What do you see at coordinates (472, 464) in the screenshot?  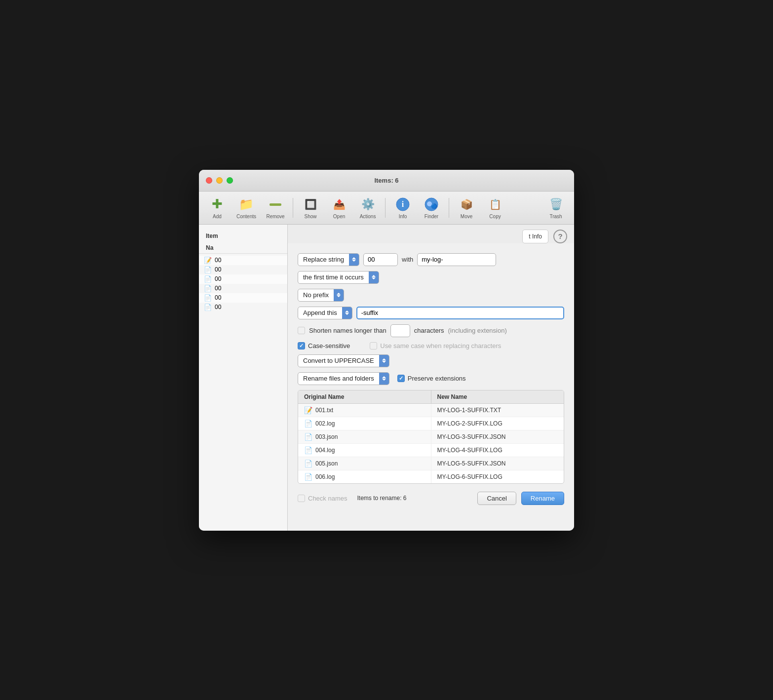 I see `new-name: MY-LOG-5-SUFFIX.JSON` at bounding box center [472, 464].